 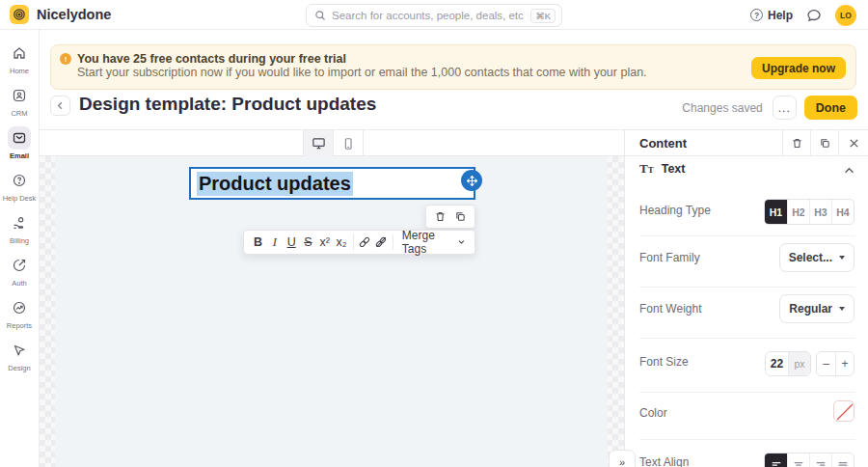 What do you see at coordinates (19, 58) in the screenshot?
I see `sidebar-item-home: Home` at bounding box center [19, 58].